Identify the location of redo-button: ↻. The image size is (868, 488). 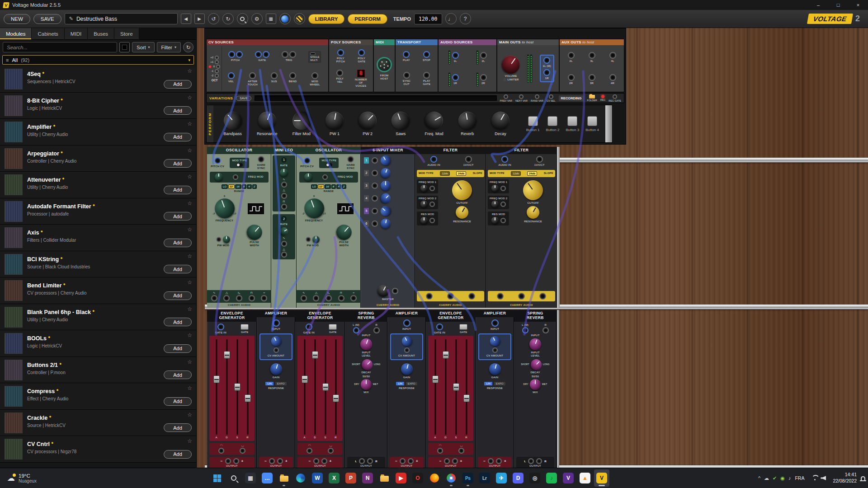
(228, 19).